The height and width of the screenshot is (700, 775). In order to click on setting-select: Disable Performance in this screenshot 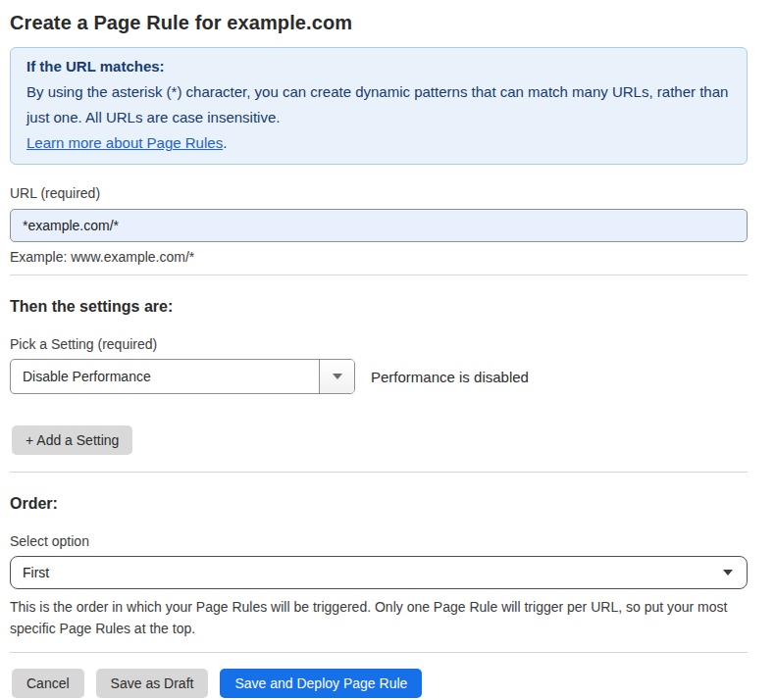, I will do `click(182, 376)`.